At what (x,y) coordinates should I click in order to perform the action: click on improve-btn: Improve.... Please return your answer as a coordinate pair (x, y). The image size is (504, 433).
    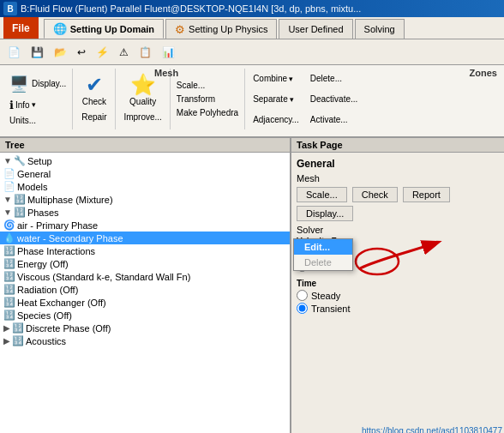
    Looking at the image, I should click on (142, 117).